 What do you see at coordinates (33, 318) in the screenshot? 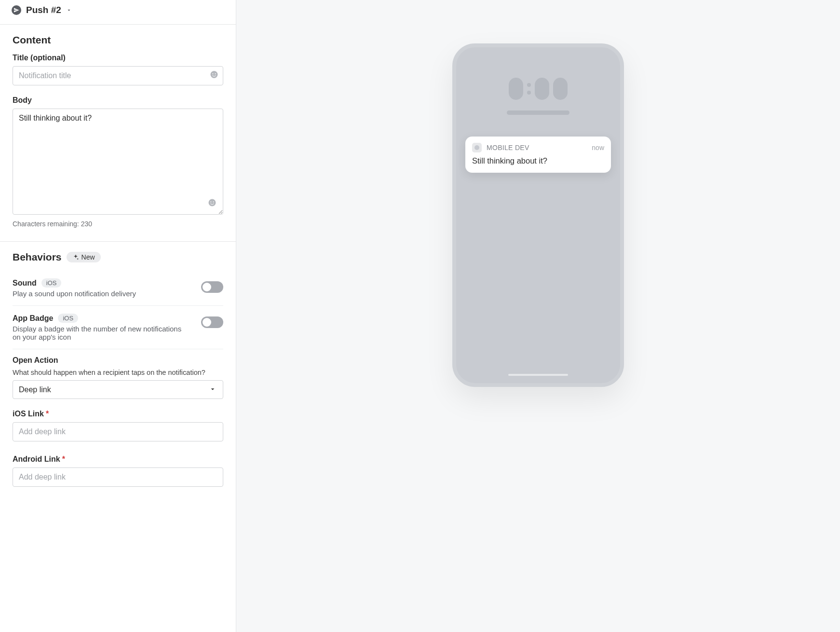
I see `appbadge-title: App Badge` at bounding box center [33, 318].